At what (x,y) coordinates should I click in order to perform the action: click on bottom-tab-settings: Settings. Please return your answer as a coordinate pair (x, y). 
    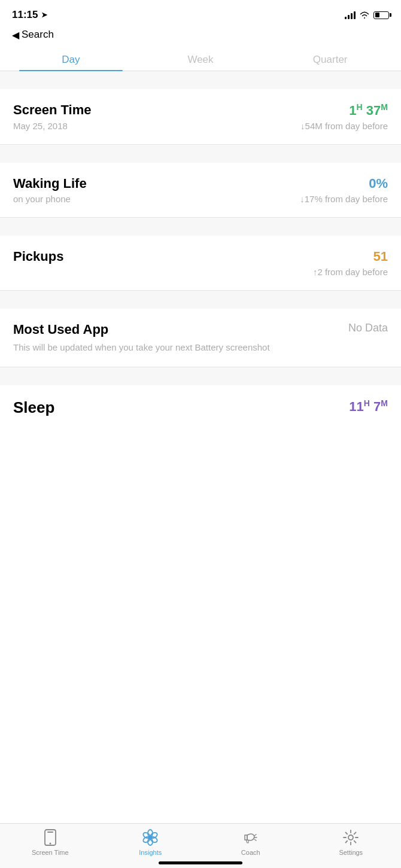
    Looking at the image, I should click on (351, 842).